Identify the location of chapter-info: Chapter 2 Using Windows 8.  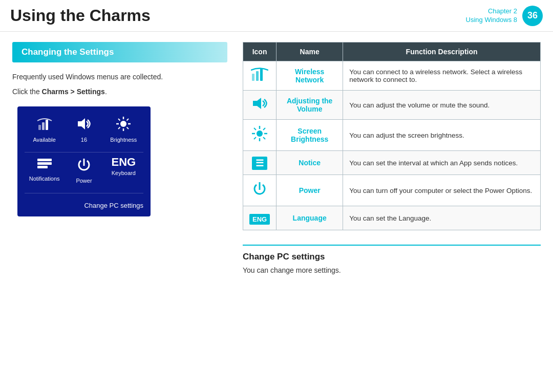
(492, 16).